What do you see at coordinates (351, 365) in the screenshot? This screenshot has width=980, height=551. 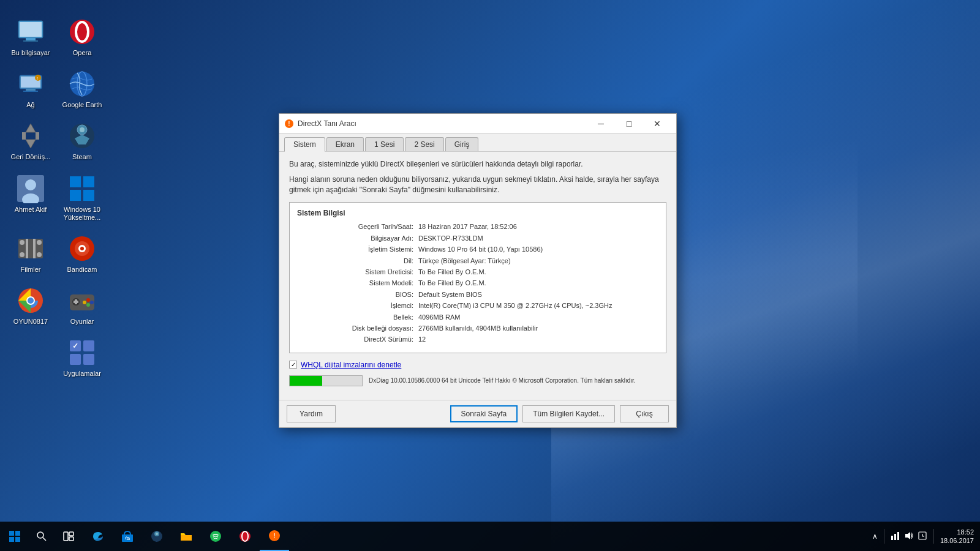 I see `whql-label: WHQL dijital imzalarını denetle` at bounding box center [351, 365].